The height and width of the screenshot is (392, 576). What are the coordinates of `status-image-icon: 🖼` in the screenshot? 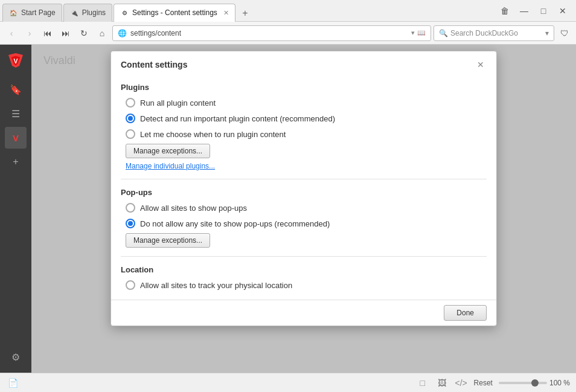 It's located at (442, 383).